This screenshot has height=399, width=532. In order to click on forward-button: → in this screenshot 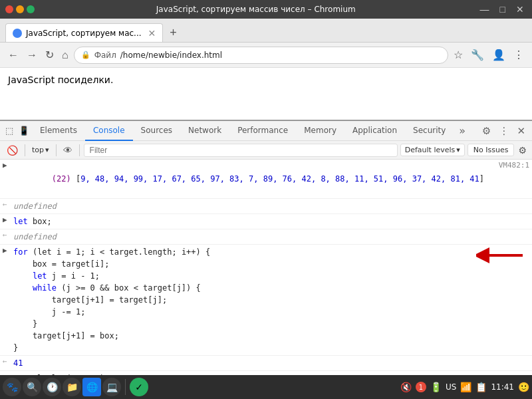, I will do `click(32, 55)`.